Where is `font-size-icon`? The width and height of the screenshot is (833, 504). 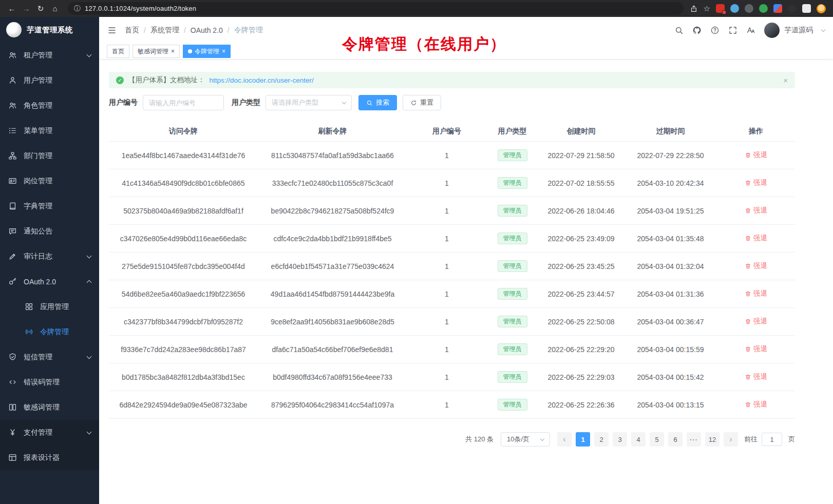
font-size-icon is located at coordinates (751, 30).